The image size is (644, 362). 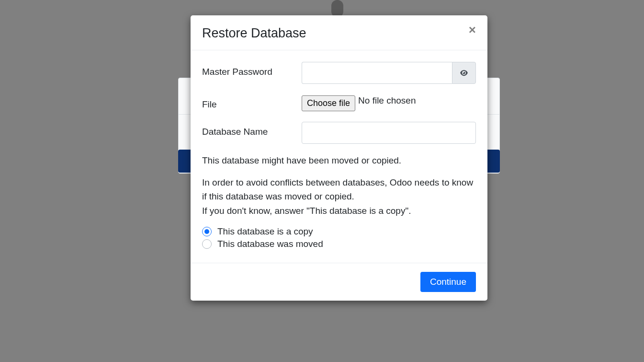 What do you see at coordinates (254, 33) in the screenshot?
I see `modal-title: Restore Database` at bounding box center [254, 33].